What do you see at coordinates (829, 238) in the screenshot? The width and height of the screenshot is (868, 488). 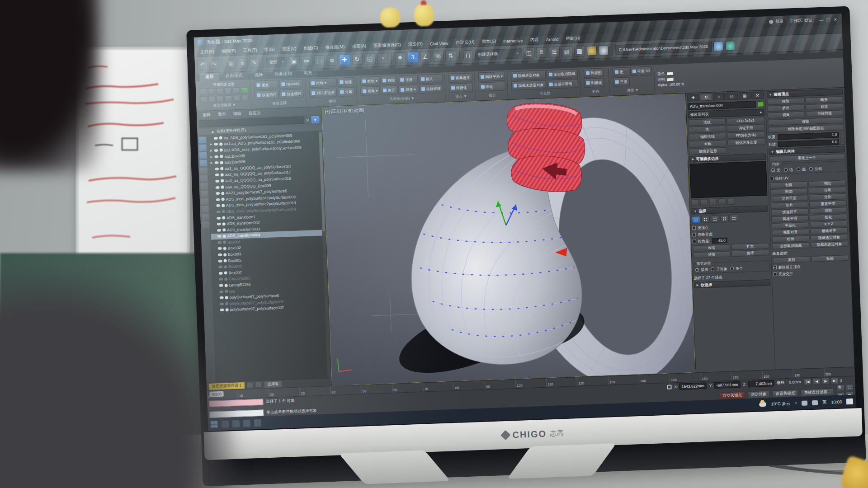 I see `edit-geometry-button: 隐藏选定对象` at bounding box center [829, 238].